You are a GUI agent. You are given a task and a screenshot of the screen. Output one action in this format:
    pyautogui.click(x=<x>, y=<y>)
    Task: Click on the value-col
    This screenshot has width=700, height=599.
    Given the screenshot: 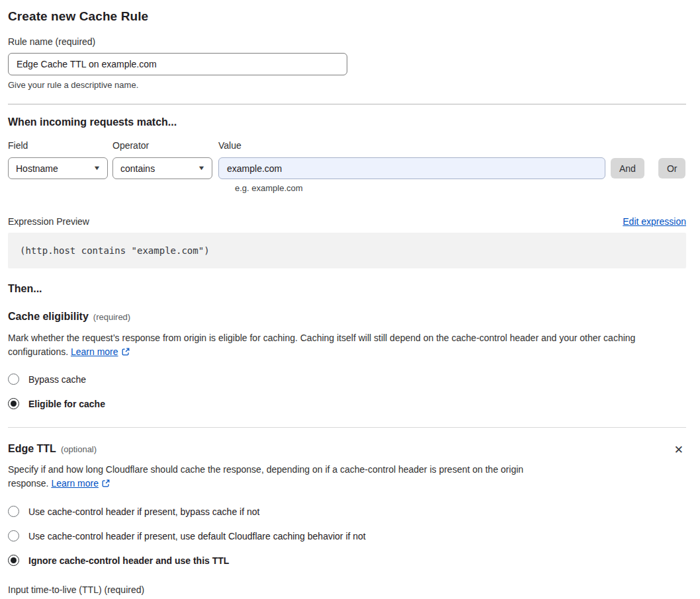 What is the action you would take?
    pyautogui.click(x=412, y=168)
    